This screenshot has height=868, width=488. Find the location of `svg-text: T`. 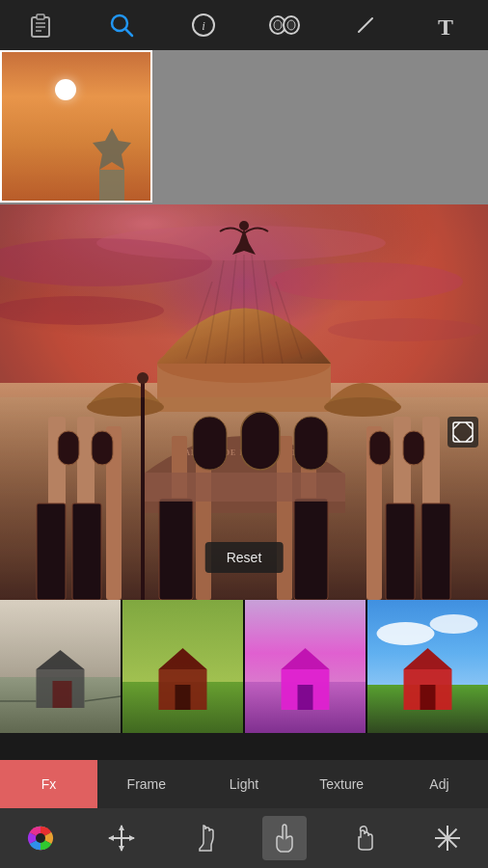

svg-text: T is located at coordinates (446, 27).